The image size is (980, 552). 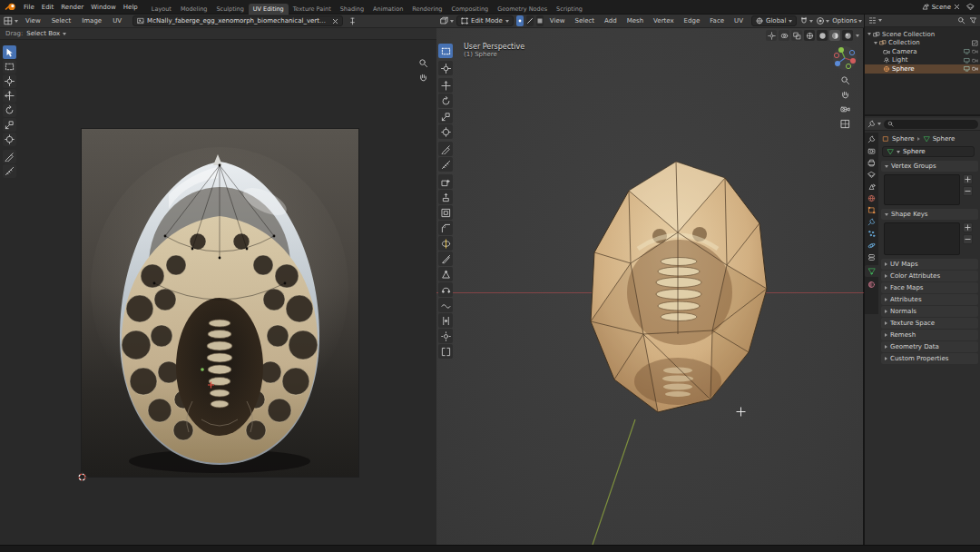 What do you see at coordinates (871, 285) in the screenshot?
I see `tab-material-icon` at bounding box center [871, 285].